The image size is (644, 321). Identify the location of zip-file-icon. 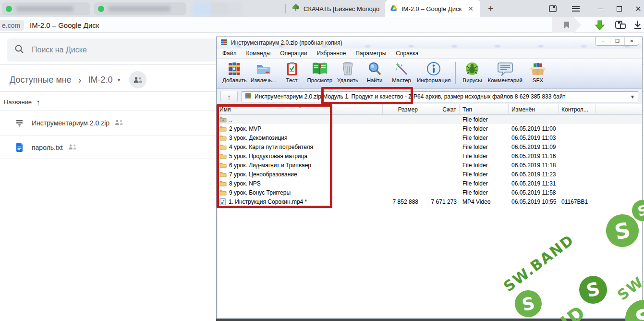
(19, 123).